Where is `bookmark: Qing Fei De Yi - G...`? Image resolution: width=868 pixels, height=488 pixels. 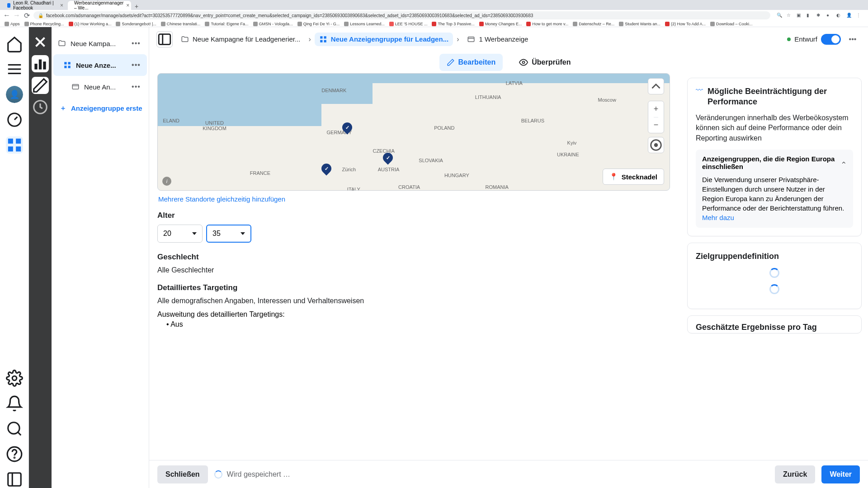 bookmark: Qing Fei De Yi - G... is located at coordinates (319, 24).